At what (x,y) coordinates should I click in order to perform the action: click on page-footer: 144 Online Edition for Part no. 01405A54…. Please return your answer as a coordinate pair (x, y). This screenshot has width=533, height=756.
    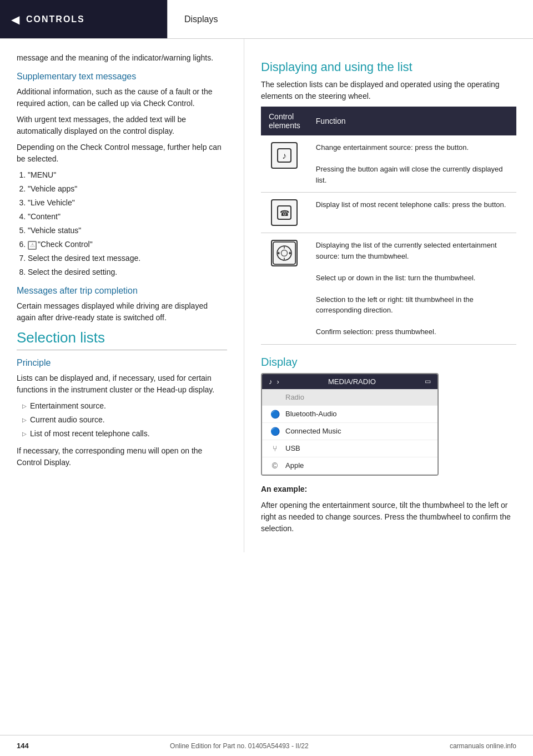
    Looking at the image, I should click on (266, 745).